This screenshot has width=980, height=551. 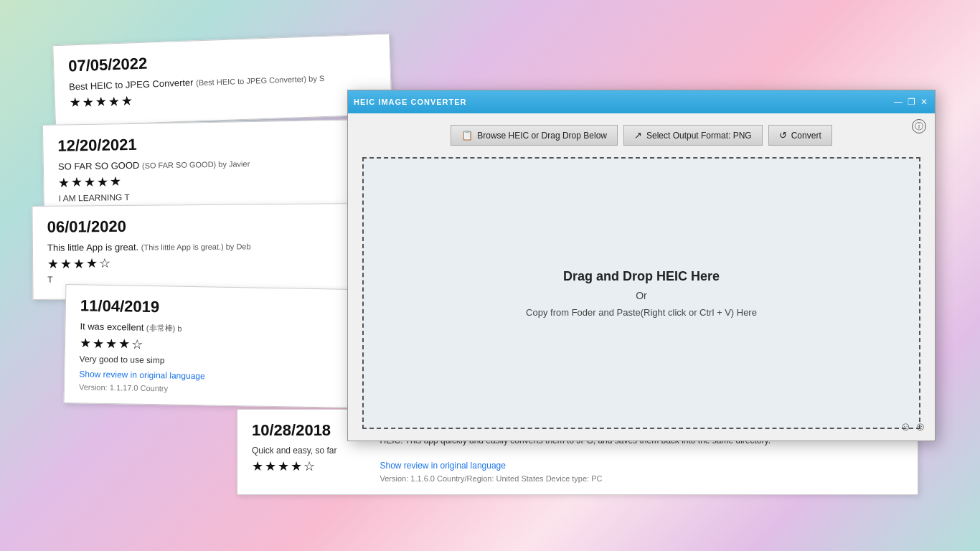 I want to click on review-date-4: 11/04/2019, so click(x=234, y=309).